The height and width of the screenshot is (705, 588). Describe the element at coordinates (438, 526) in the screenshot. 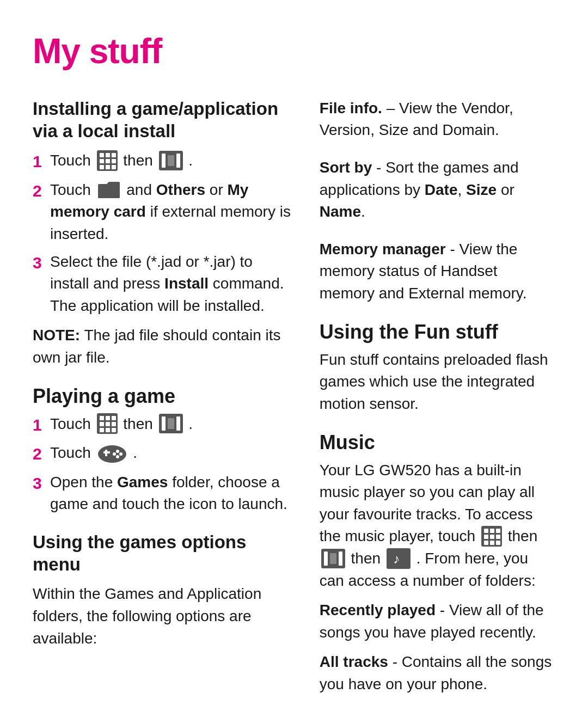

I see `music-body: Your LG GW520 has a built-in music playe…` at that location.